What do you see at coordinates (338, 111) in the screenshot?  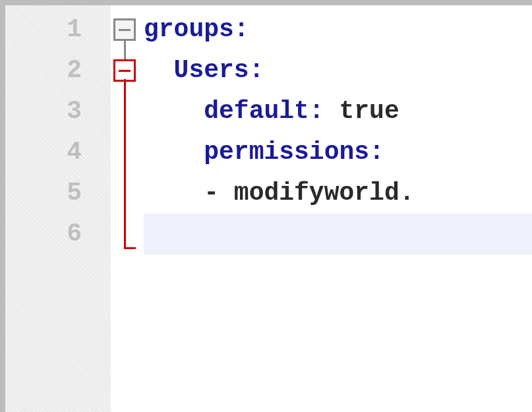 I see `code-line: default: true` at bounding box center [338, 111].